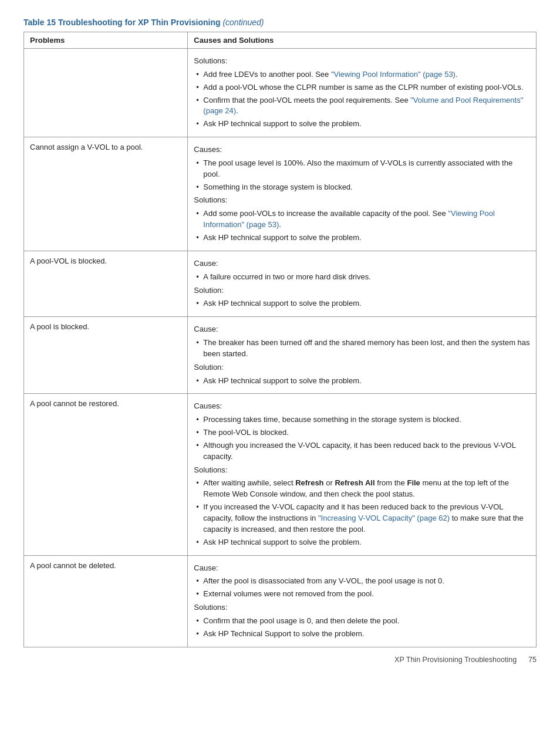  I want to click on solution-cell: Causes:Processing takes time, because so…, so click(362, 474).